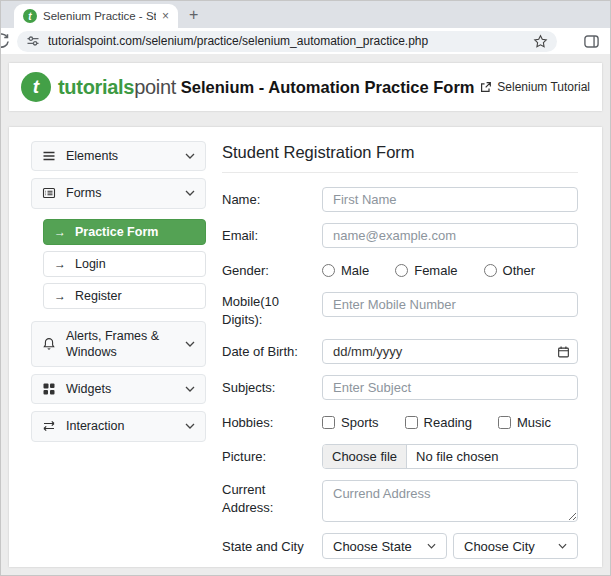  I want to click on side-panel-icon, so click(592, 42).